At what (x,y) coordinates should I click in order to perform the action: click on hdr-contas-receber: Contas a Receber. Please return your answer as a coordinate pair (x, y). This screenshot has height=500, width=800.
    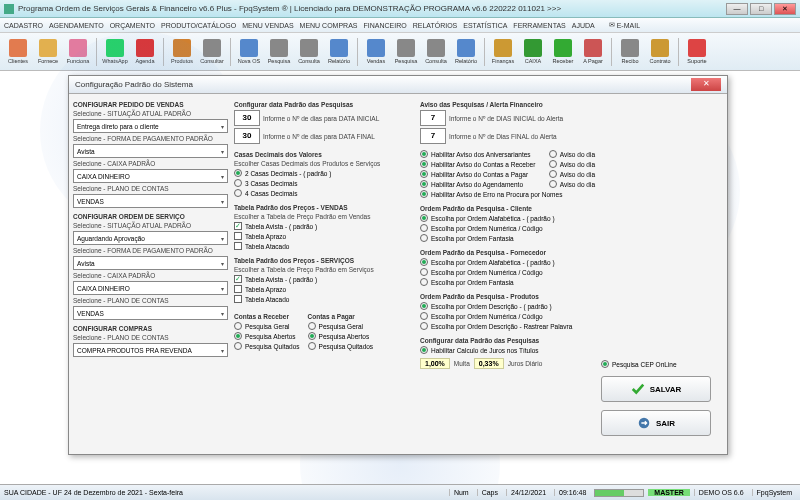
    Looking at the image, I should click on (267, 316).